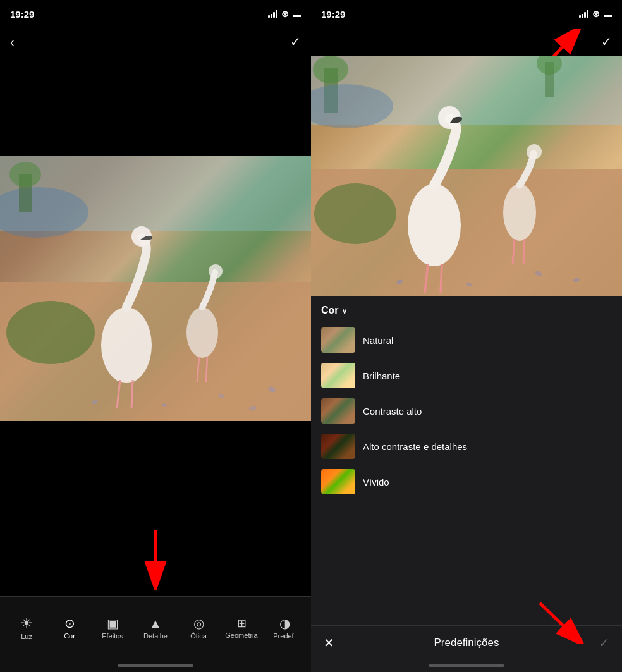  Describe the element at coordinates (284, 628) in the screenshot. I see `toolbar-predef: ◑ Predef.` at that location.